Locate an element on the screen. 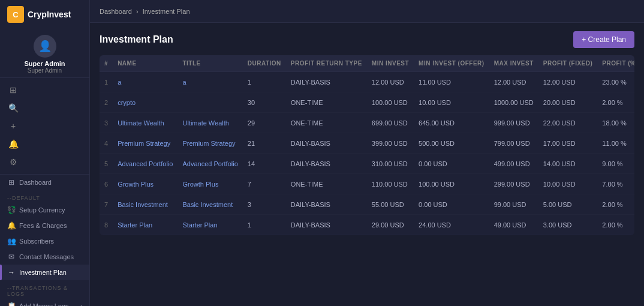 The height and width of the screenshot is (306, 644). cell-duration: 14 is located at coordinates (264, 164).